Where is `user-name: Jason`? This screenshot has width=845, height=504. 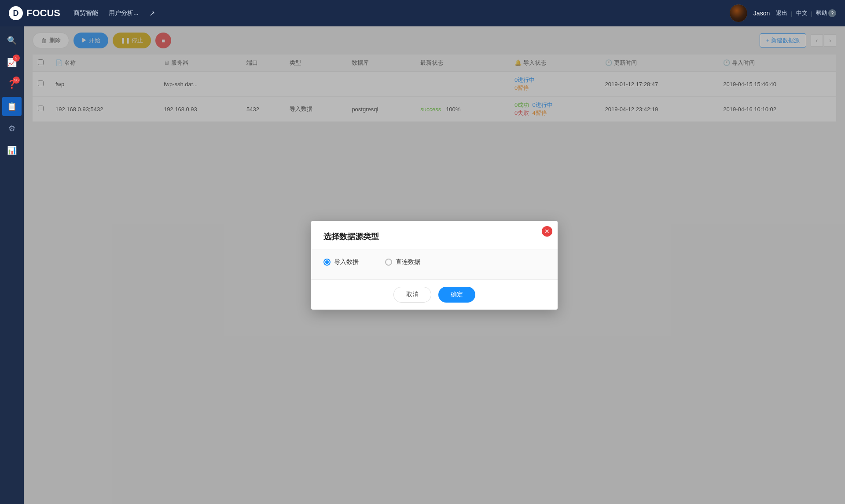
user-name: Jason is located at coordinates (761, 13).